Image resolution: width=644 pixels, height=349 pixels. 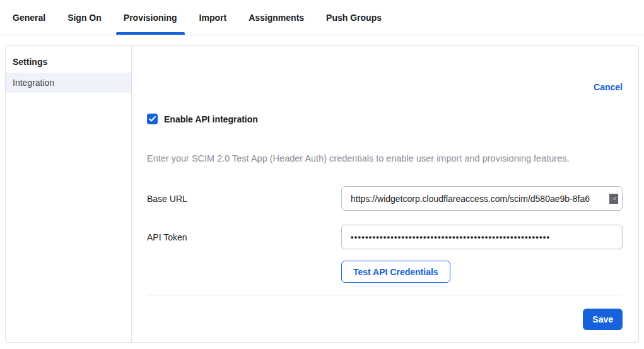 What do you see at coordinates (608, 87) in the screenshot?
I see `cancel-link: Cancel` at bounding box center [608, 87].